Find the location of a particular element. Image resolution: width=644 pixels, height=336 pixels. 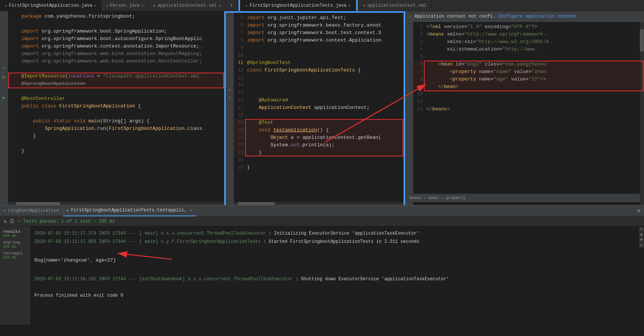

tests-pass-bar: ⇅ ☰ ✓ Tests passed: 1 of 1 test – 265 ms is located at coordinates (322, 222).